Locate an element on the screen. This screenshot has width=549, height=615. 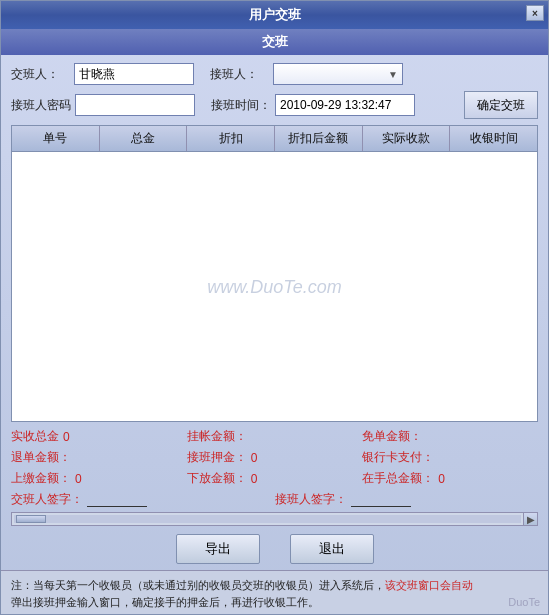
receiver-dropdown: ▼ is located at coordinates (338, 74).